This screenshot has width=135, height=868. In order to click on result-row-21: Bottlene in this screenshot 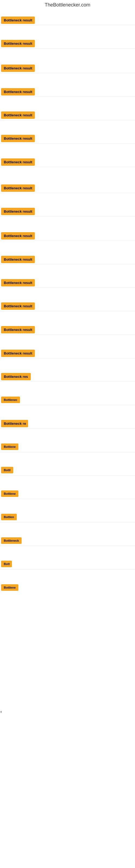, I will do `click(68, 494)`.